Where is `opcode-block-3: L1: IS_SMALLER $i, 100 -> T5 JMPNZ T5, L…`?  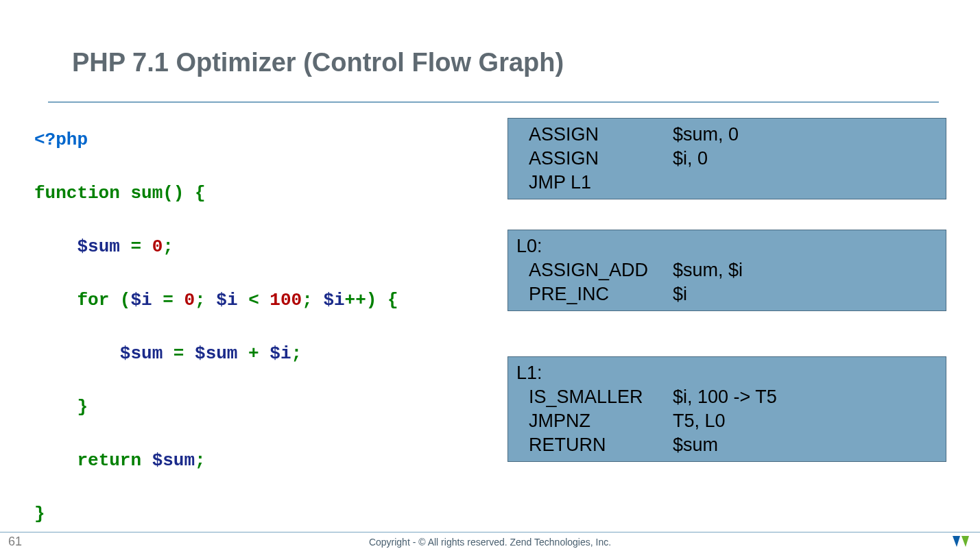
opcode-block-3: L1: IS_SMALLER $i, 100 -> T5 JMPNZ T5, L… is located at coordinates (727, 409).